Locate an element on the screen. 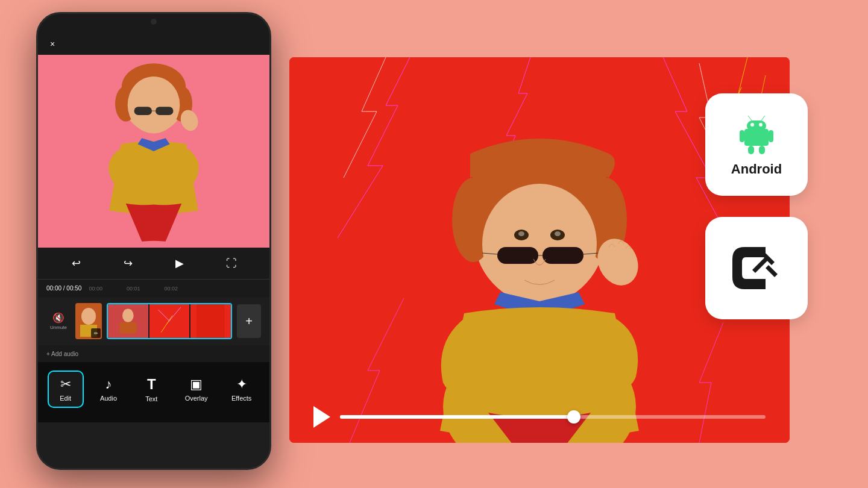  clip-thumb-1-svg is located at coordinates (128, 321).